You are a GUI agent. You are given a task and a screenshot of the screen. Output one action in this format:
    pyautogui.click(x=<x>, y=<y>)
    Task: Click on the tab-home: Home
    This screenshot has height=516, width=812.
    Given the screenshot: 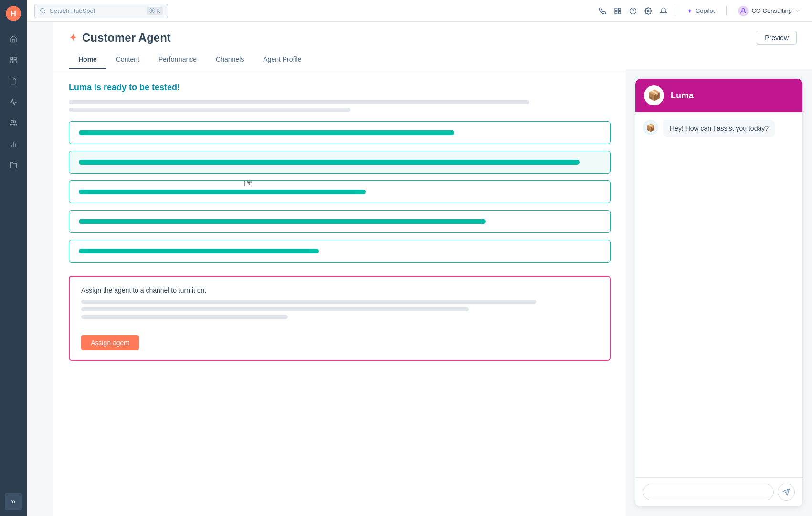 What is the action you would take?
    pyautogui.click(x=88, y=60)
    